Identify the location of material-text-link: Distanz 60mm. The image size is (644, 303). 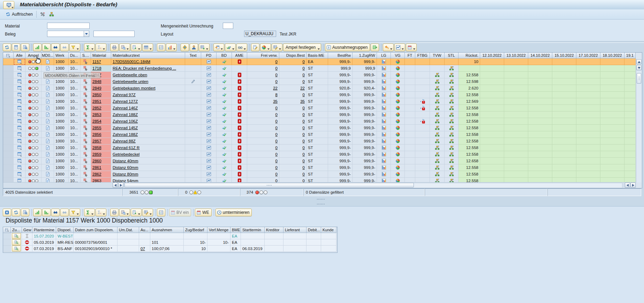
(126, 168).